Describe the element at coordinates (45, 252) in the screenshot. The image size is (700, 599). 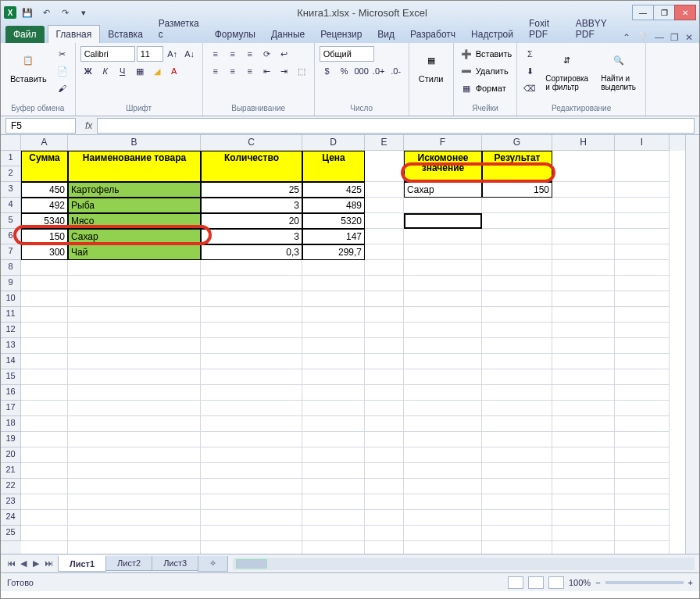
I see `cell-A6: 300` at that location.